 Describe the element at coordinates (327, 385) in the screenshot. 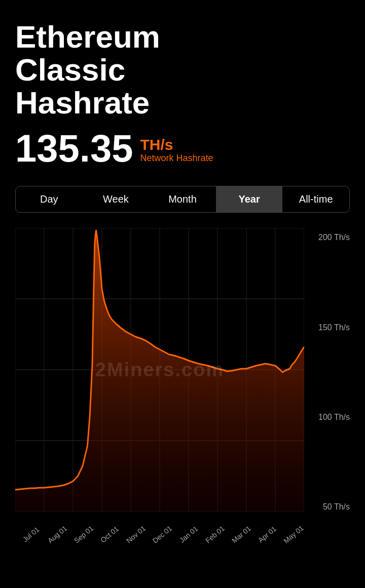

I see `y-axis: 200 Th/s 150 Th/s 100 Th/s 50 Th/s` at that location.